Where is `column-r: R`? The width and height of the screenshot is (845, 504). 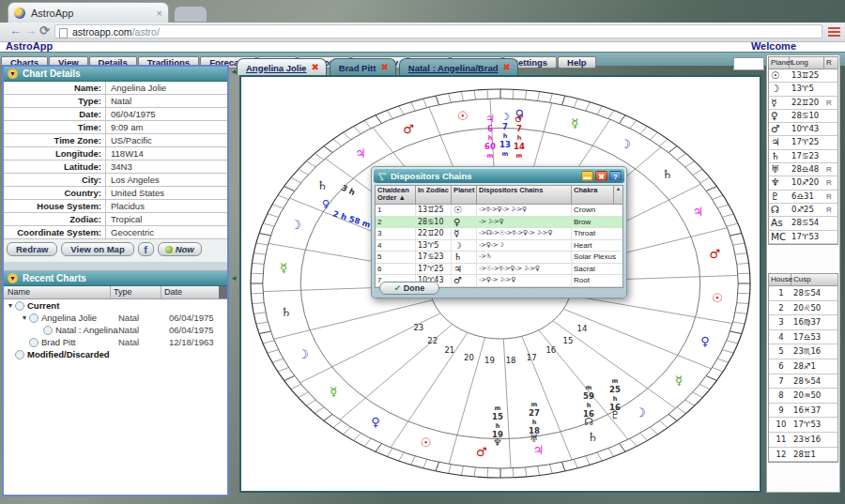 column-r: R is located at coordinates (831, 63).